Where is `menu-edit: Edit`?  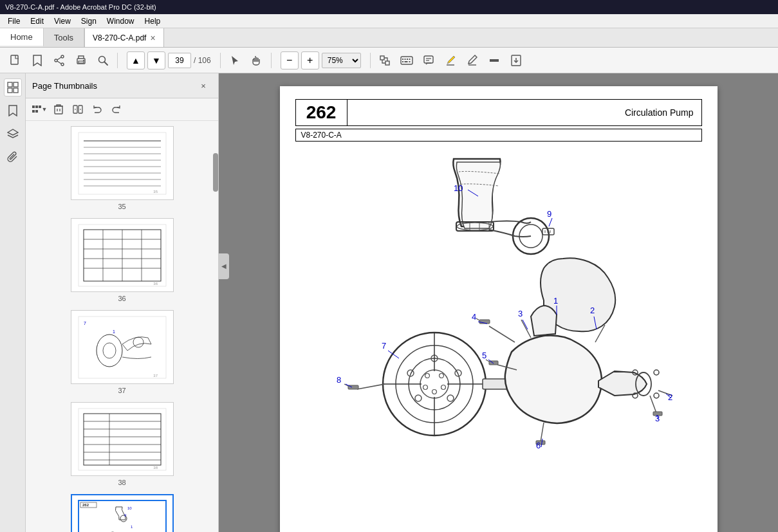 menu-edit: Edit is located at coordinates (37, 21).